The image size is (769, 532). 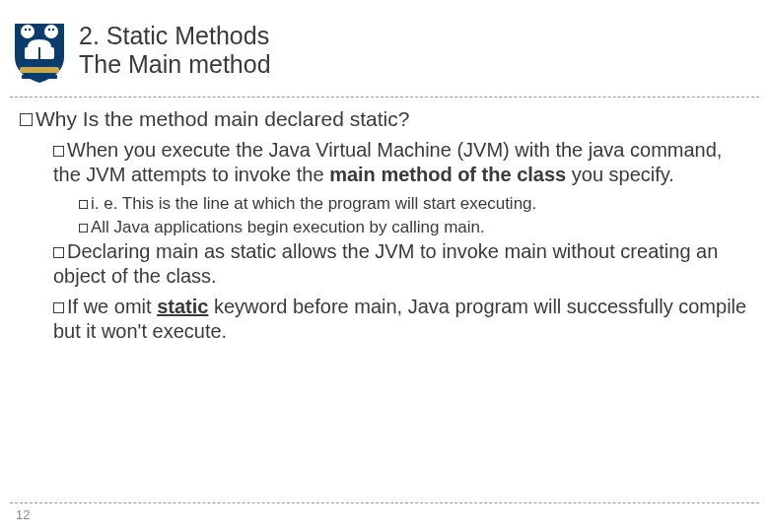 I want to click on lvl3a-text: i. e. This is the line at which the prog…, so click(x=314, y=203).